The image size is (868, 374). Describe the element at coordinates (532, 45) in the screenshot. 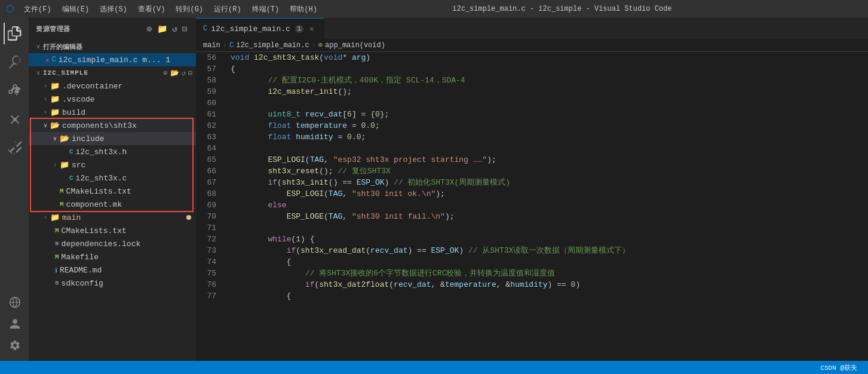

I see `breadcrumb: main › C i2c_simple_main.c › ⊙ app_main(…` at that location.